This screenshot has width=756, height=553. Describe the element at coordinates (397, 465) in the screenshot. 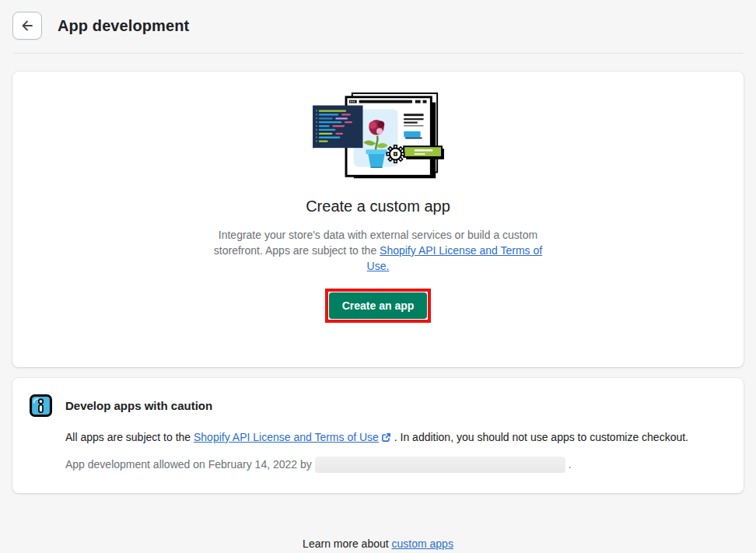

I see `app-development-allowed-line: App development allowed on February 14, …` at that location.